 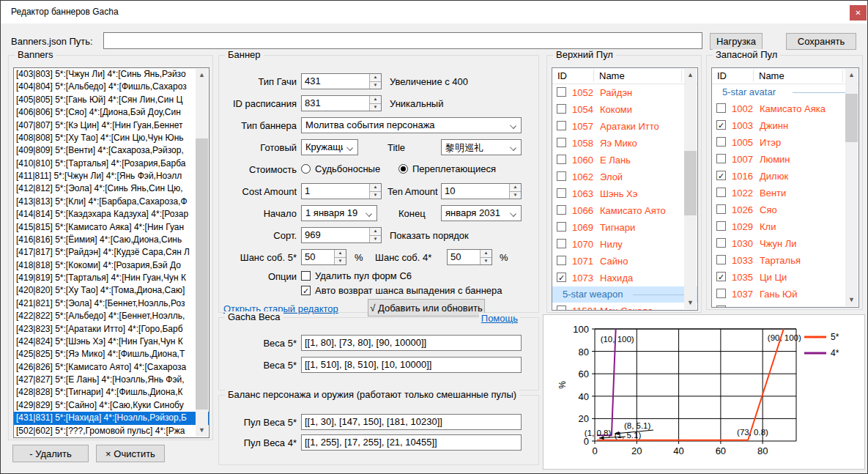 What do you see at coordinates (111, 418) in the screenshot?
I see `banner-list-item: [431|831] 5*:[Нахида] 4*:[Ноэлль,Рэйзор,…` at bounding box center [111, 418].